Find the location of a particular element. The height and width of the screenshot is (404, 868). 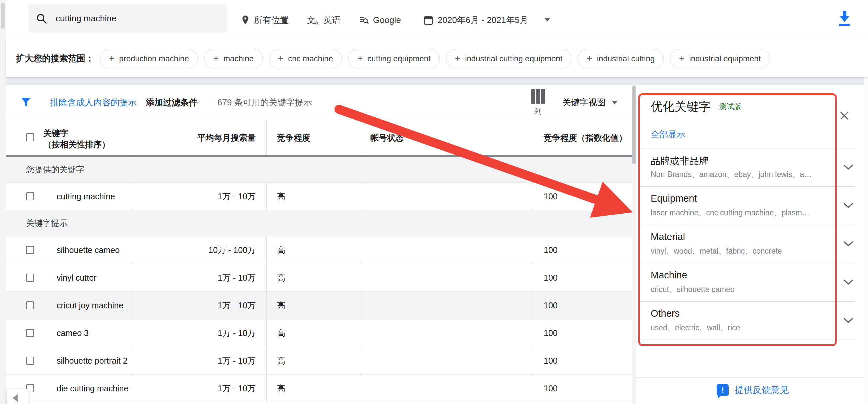

group-name: Others is located at coordinates (665, 313).